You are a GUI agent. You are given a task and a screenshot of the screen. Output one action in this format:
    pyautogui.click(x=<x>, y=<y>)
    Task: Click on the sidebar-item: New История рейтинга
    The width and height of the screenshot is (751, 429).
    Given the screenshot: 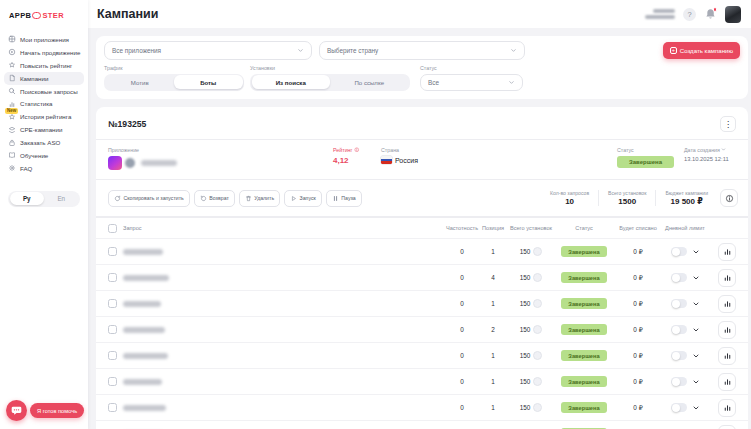 What is the action you would take?
    pyautogui.click(x=44, y=116)
    